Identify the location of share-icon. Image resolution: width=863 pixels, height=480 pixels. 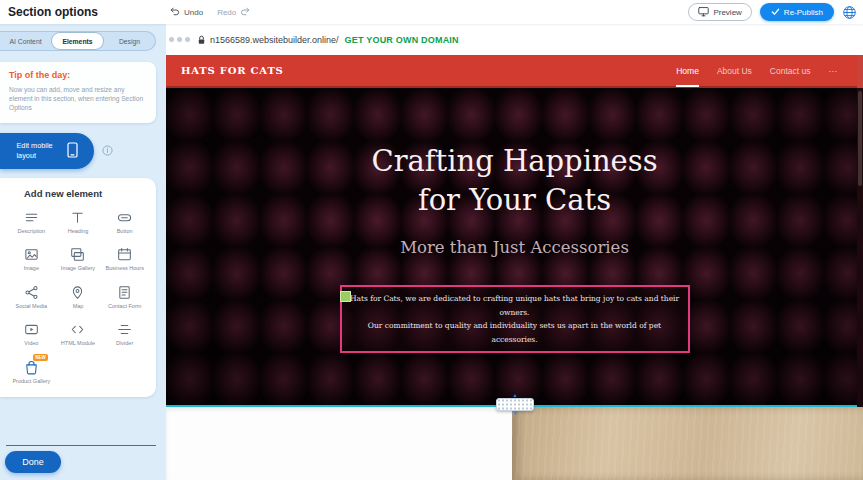
(32, 292).